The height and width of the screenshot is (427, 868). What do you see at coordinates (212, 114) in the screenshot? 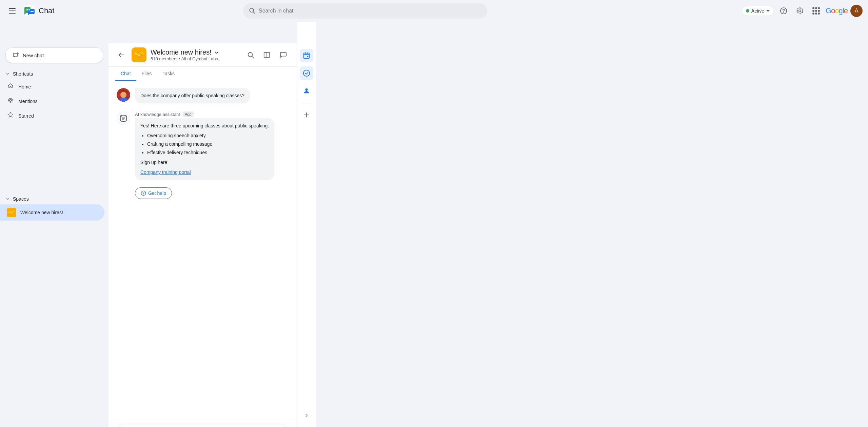
I see `ai-sender-info: AI knowledge assistant App` at bounding box center [212, 114].